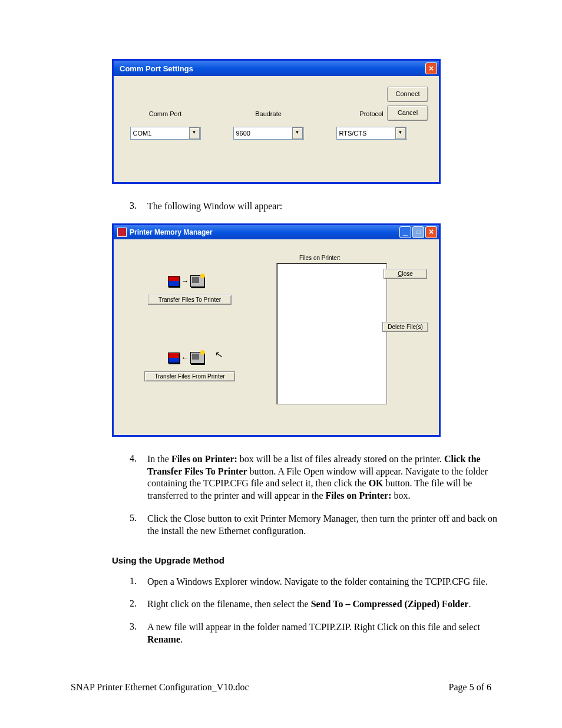 The width and height of the screenshot is (562, 728). What do you see at coordinates (122, 232) in the screenshot?
I see `app-icon` at bounding box center [122, 232].